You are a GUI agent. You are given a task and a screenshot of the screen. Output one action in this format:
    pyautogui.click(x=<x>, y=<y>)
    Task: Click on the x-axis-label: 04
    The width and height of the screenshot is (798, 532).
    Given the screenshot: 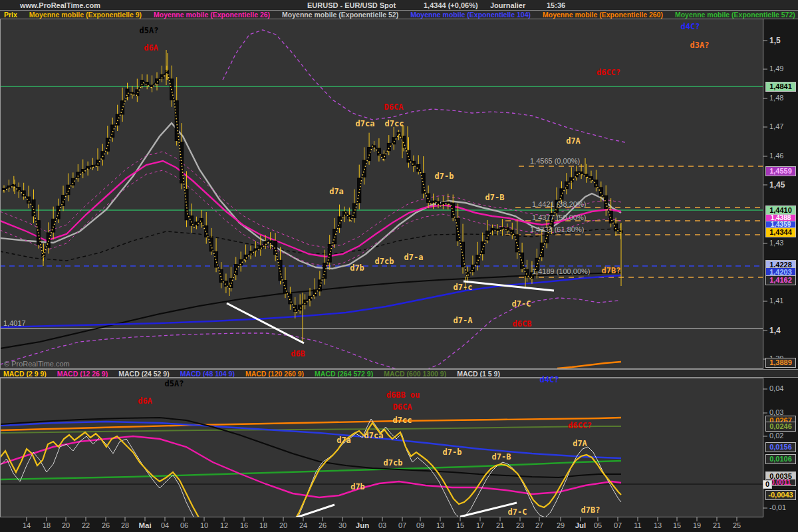 What is the action you would take?
    pyautogui.click(x=165, y=525)
    